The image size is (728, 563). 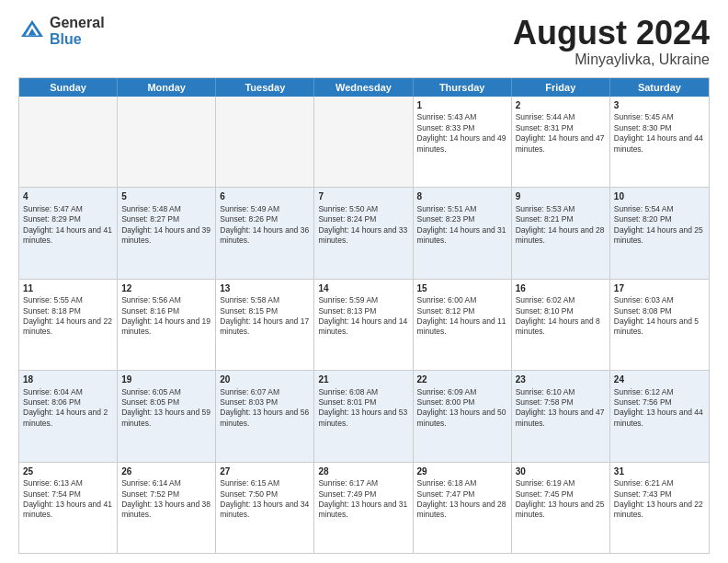 What do you see at coordinates (363, 300) in the screenshot?
I see `sunrise-text: Sunrise: 5:59 AM` at bounding box center [363, 300].